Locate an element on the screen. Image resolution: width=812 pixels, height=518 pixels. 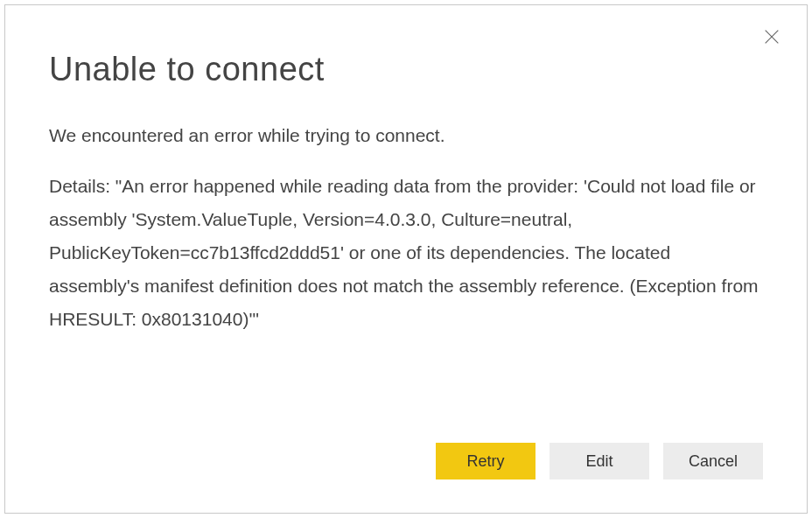
edit-button: Edit is located at coordinates (599, 461).